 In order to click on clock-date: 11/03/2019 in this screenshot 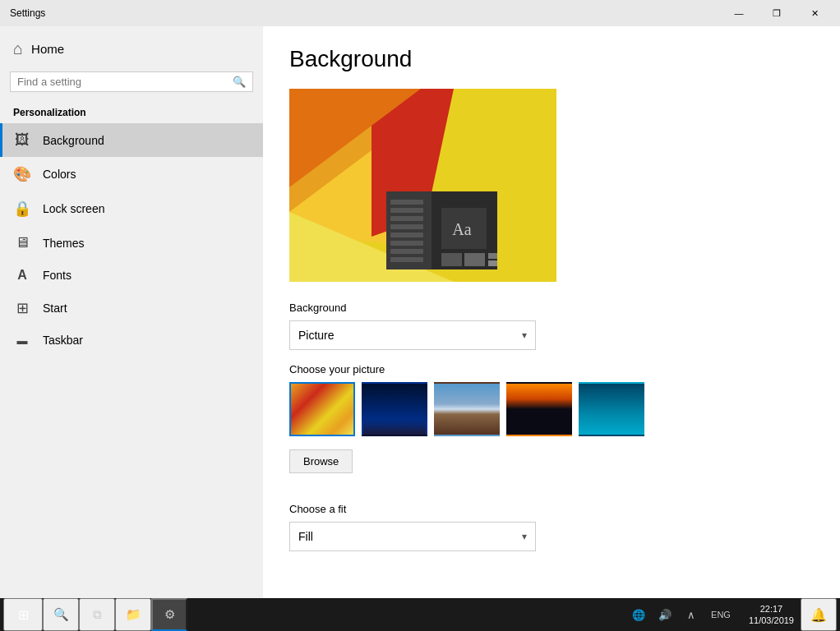, I will do `click(771, 620)`.